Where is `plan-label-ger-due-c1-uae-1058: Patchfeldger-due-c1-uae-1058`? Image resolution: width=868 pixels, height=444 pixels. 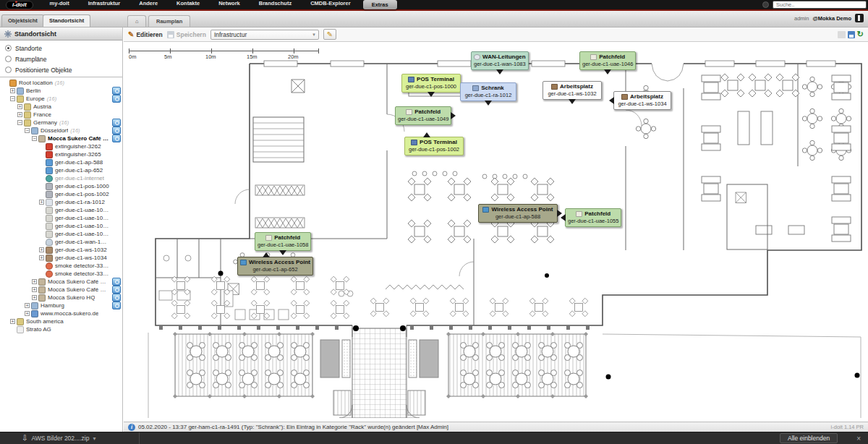 plan-label-ger-due-c1-uae-1058: Patchfeldger-due-c1-uae-1058 is located at coordinates (283, 242).